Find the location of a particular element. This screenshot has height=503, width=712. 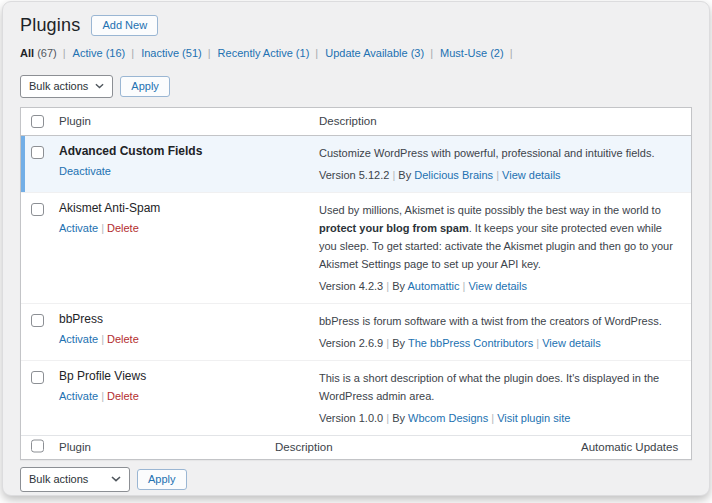

filter-active: Active (16)| is located at coordinates (106, 53).